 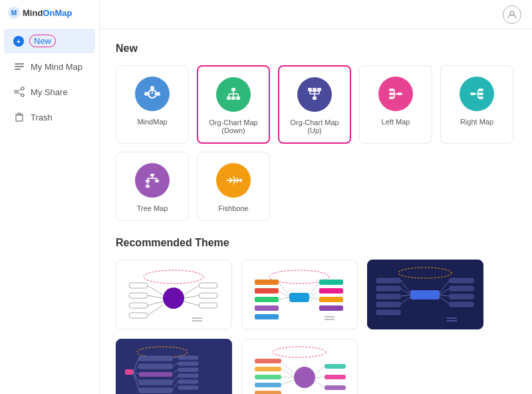 What do you see at coordinates (233, 208) in the screenshot?
I see `fishbone-label: Fishbone` at bounding box center [233, 208].